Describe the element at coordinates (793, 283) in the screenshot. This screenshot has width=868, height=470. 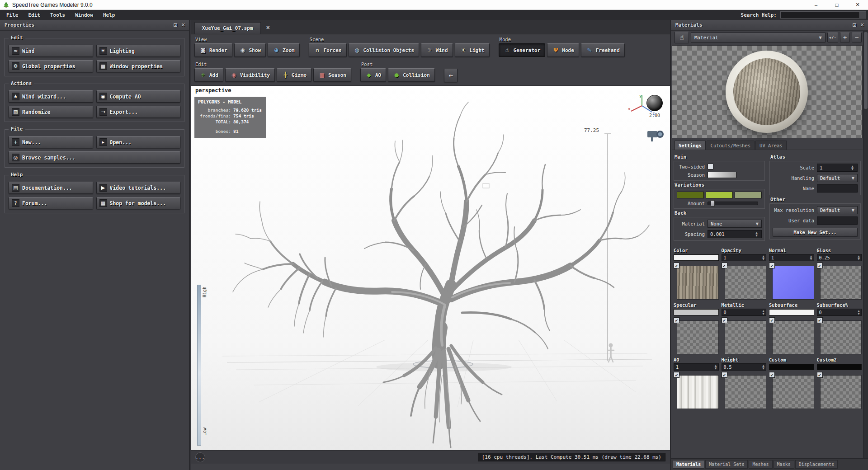
I see `normal-texture-thumbnail` at that location.